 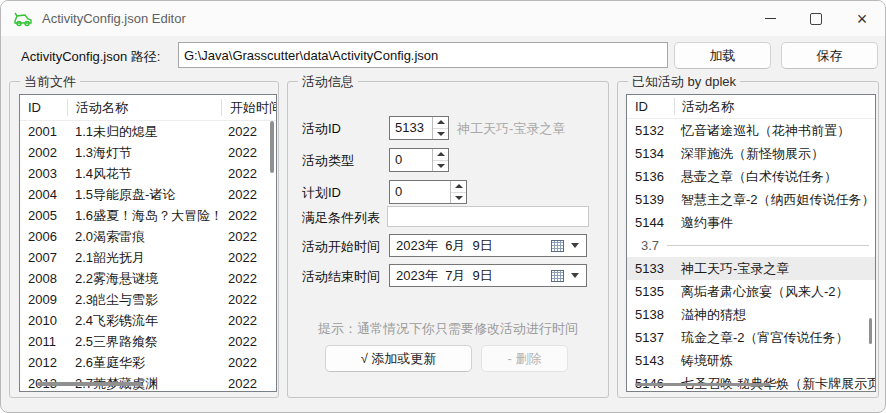 I want to click on table-row: 20021.3海灯节2022, so click(x=148, y=152).